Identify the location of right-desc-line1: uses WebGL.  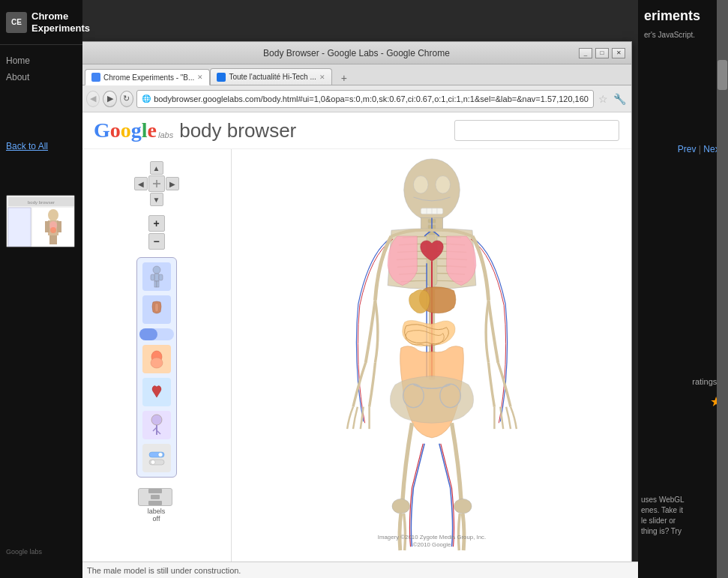
(682, 500).